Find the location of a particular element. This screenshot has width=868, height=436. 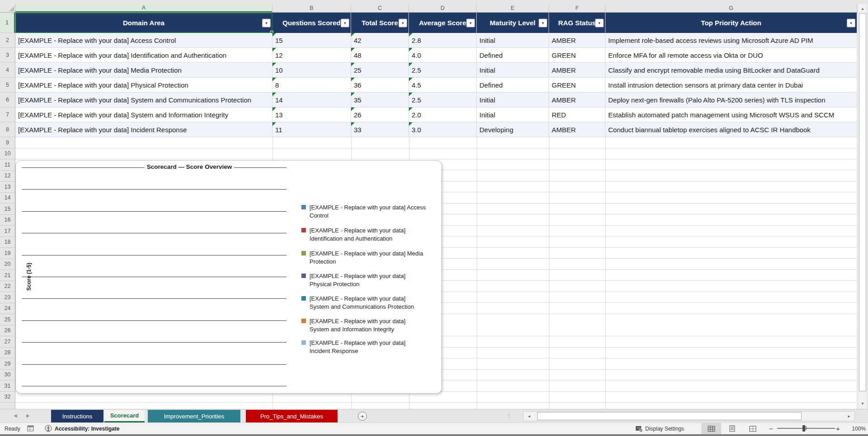

row-header-32: 32 is located at coordinates (7, 397).